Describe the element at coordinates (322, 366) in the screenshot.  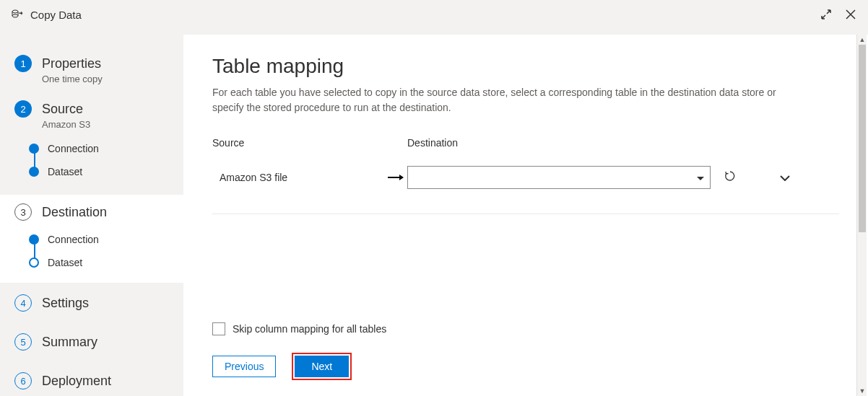
I see `next-button-highlight: Next` at that location.